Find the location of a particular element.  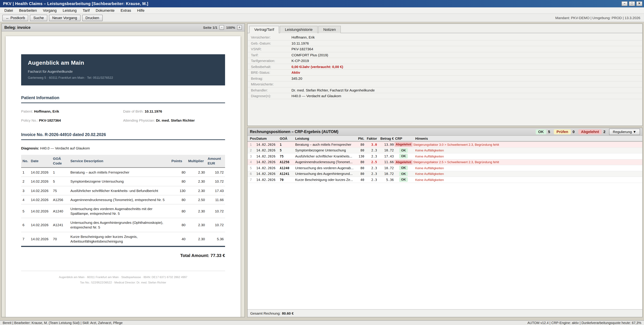

cell-pos: 5 is located at coordinates (252, 168).